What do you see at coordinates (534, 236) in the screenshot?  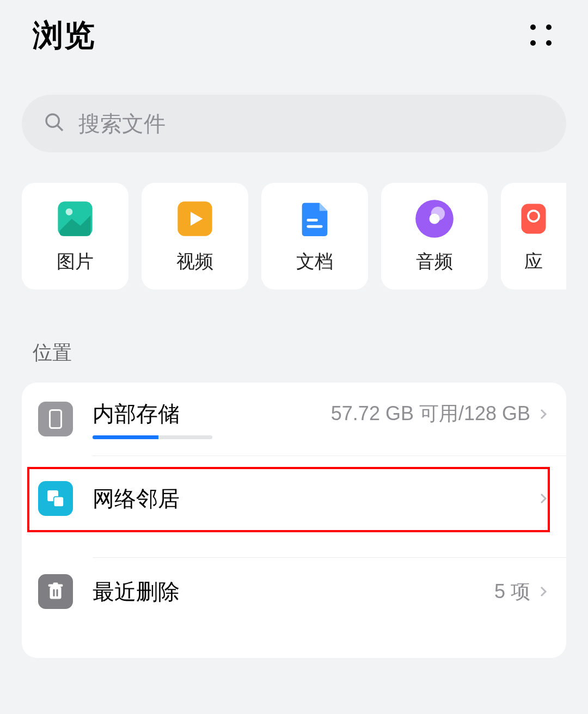 I see `category-apps: 应` at bounding box center [534, 236].